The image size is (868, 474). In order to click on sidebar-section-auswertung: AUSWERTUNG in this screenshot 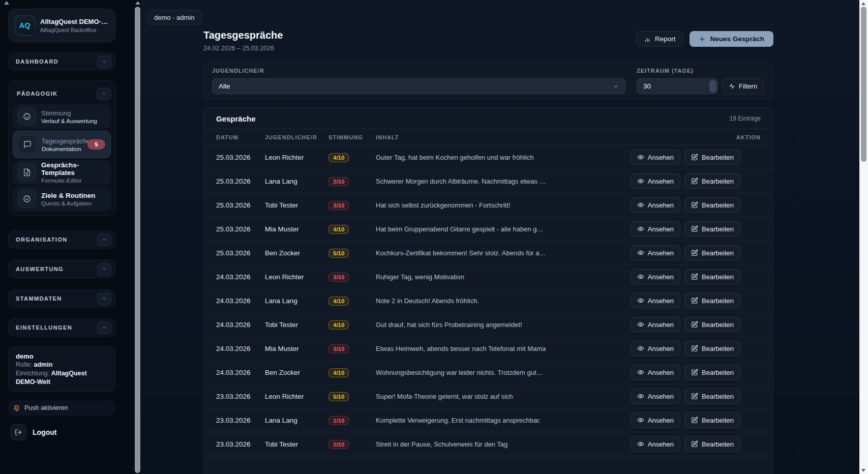, I will do `click(62, 269)`.